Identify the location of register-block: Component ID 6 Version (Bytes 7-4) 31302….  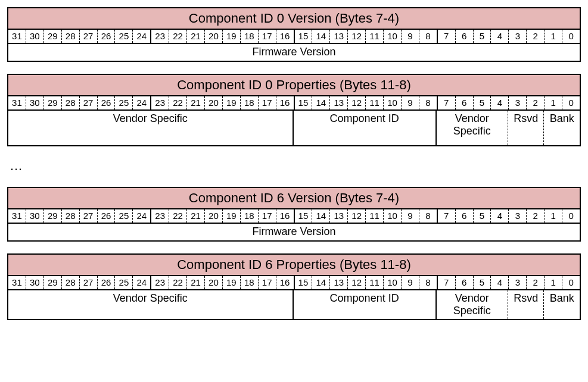
(294, 214).